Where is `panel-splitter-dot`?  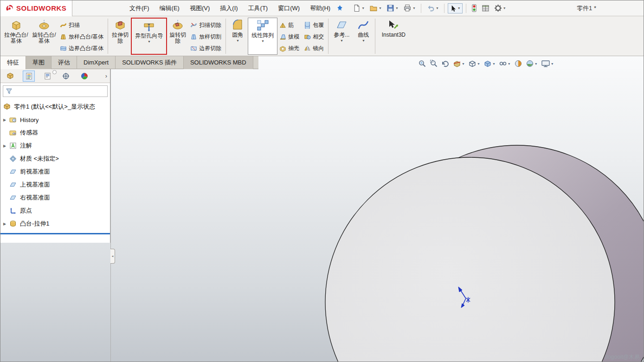
panel-splitter-dot is located at coordinates (55, 72).